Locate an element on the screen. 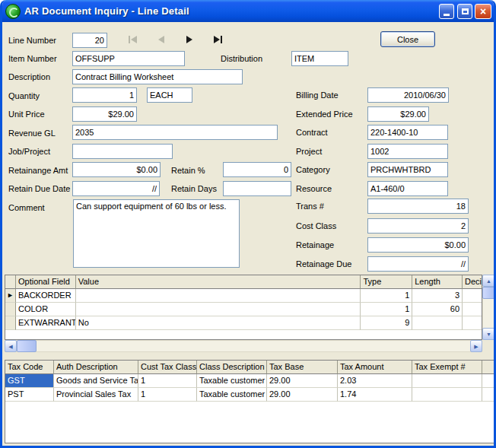  scroll-down-button: ▼ is located at coordinates (488, 334).